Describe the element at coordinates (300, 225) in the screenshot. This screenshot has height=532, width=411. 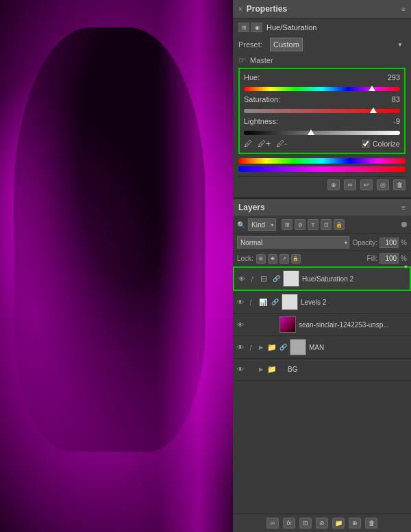
I see `filter-icon-adjust: ⊘` at that location.